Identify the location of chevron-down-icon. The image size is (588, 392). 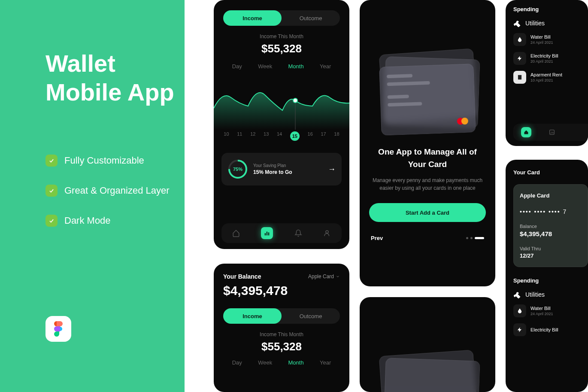
(338, 277).